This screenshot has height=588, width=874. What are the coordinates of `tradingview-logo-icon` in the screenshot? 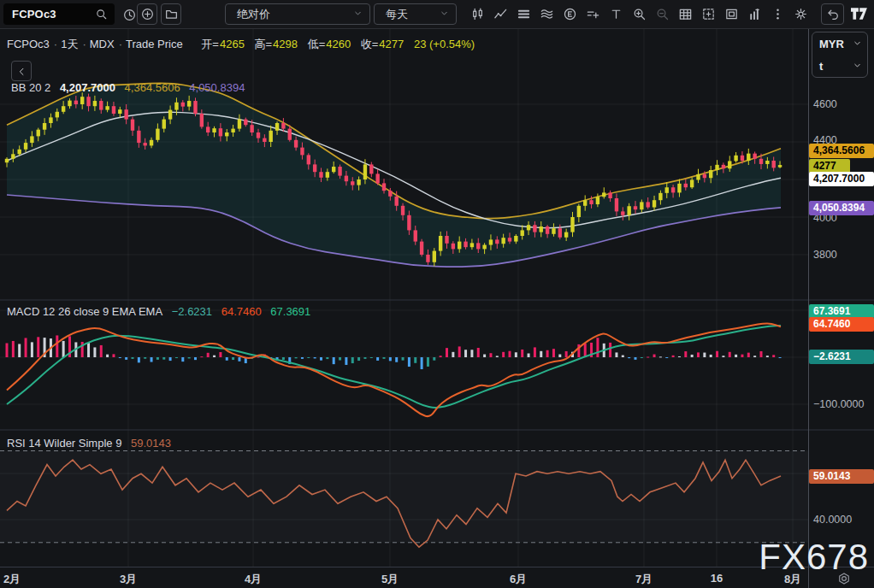 It's located at (859, 14).